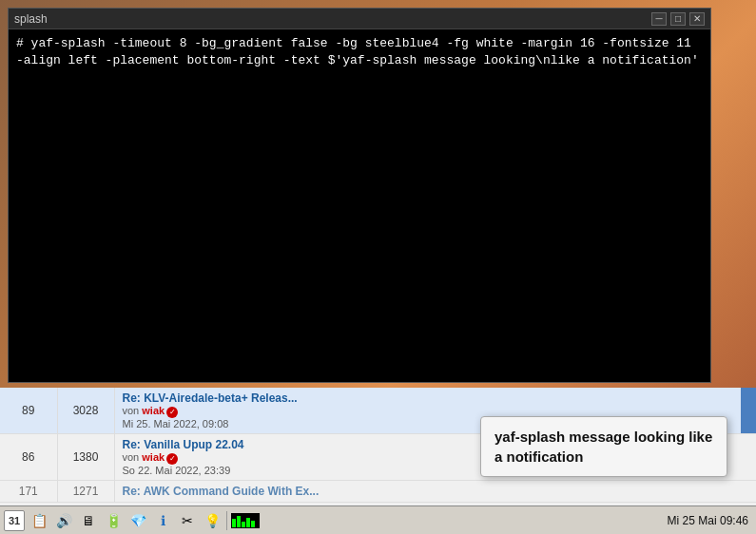 The width and height of the screenshot is (756, 534). Describe the element at coordinates (86, 492) in the screenshot. I see `forum-col-count: 1271` at that location.